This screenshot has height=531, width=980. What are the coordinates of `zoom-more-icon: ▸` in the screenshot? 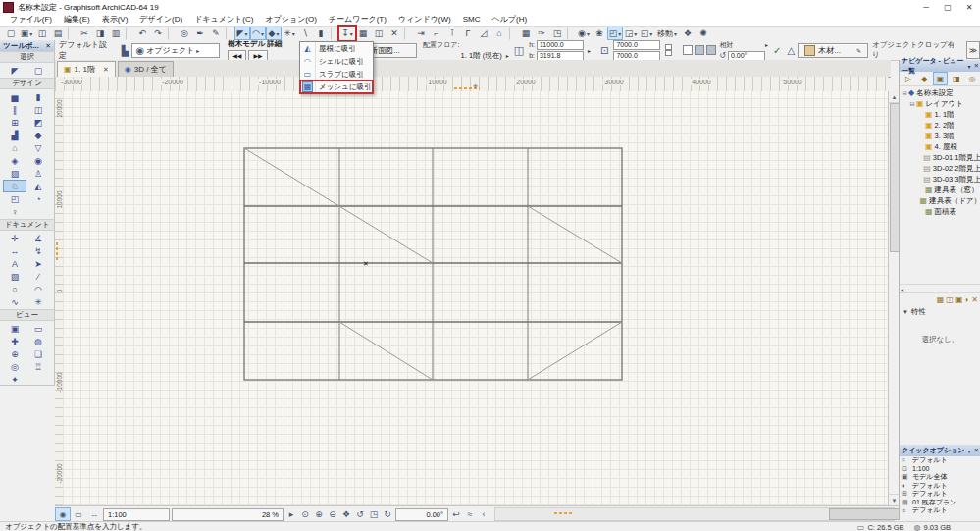 It's located at (291, 514).